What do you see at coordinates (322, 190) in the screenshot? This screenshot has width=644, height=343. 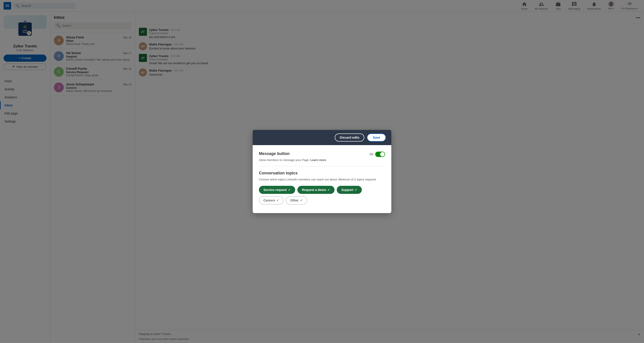 I see `topics-row-1: Service request ✓ Request a demo ✓ Suppo…` at bounding box center [322, 190].